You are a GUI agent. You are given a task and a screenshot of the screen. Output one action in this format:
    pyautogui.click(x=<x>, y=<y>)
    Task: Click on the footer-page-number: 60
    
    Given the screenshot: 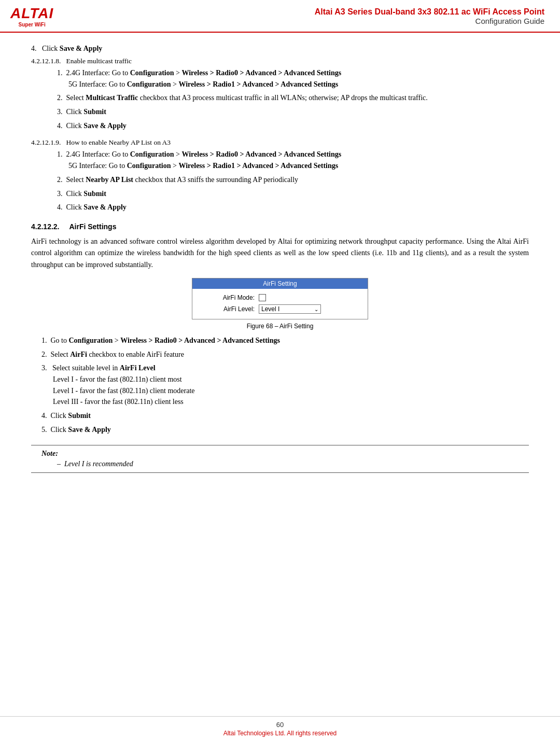 What is the action you would take?
    pyautogui.click(x=280, y=725)
    